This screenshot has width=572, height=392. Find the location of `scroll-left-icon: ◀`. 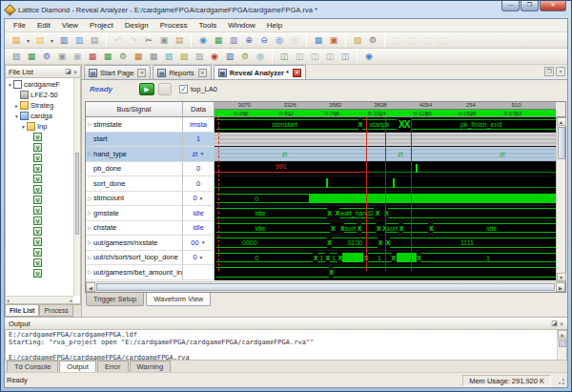

scroll-left-icon: ◀ is located at coordinates (91, 287).